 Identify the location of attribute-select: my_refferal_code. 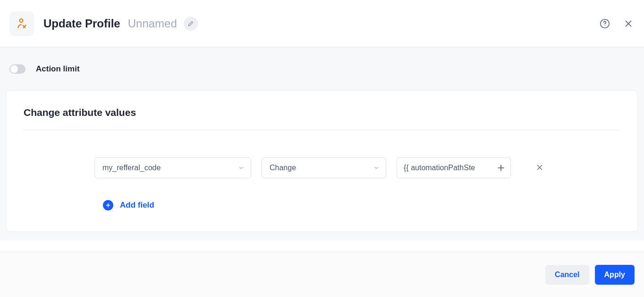
(173, 168).